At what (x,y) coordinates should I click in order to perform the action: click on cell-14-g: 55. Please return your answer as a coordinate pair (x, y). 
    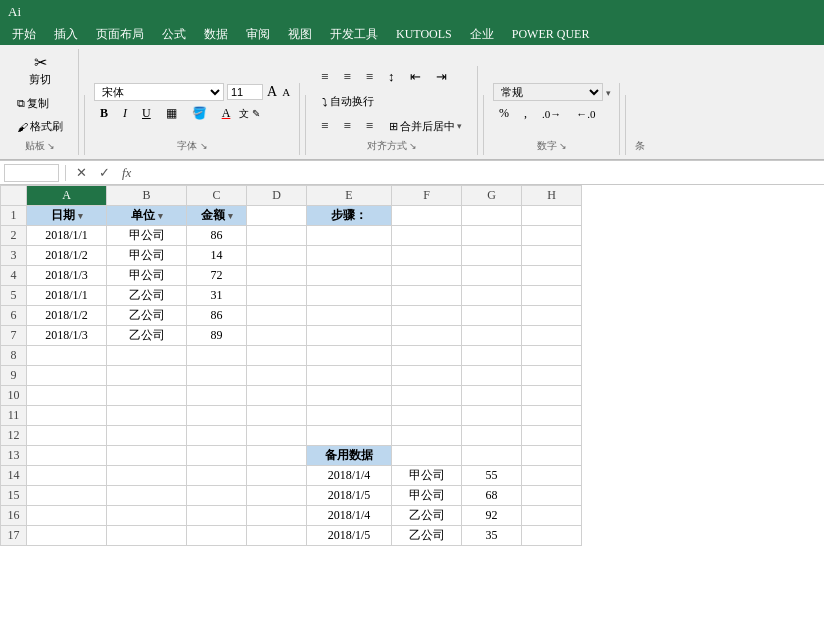
    Looking at the image, I should click on (492, 476).